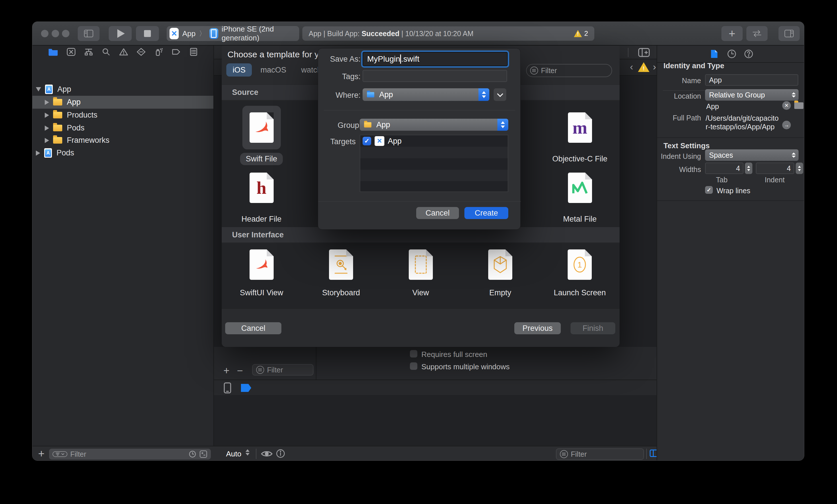 The width and height of the screenshot is (837, 504). What do you see at coordinates (580, 188) in the screenshot?
I see `metal-file-icon` at bounding box center [580, 188].